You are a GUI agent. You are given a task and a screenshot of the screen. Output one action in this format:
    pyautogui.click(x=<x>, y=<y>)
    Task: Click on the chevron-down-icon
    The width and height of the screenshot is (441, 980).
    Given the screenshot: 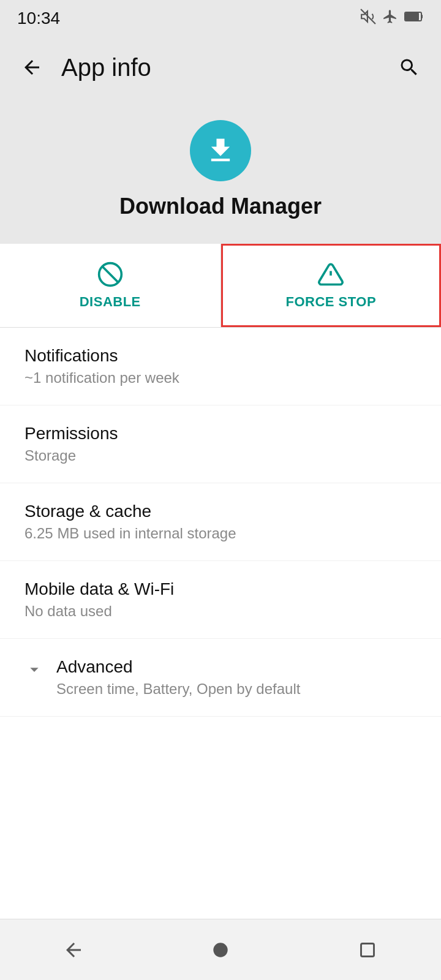 What is the action you would take?
    pyautogui.click(x=34, y=668)
    